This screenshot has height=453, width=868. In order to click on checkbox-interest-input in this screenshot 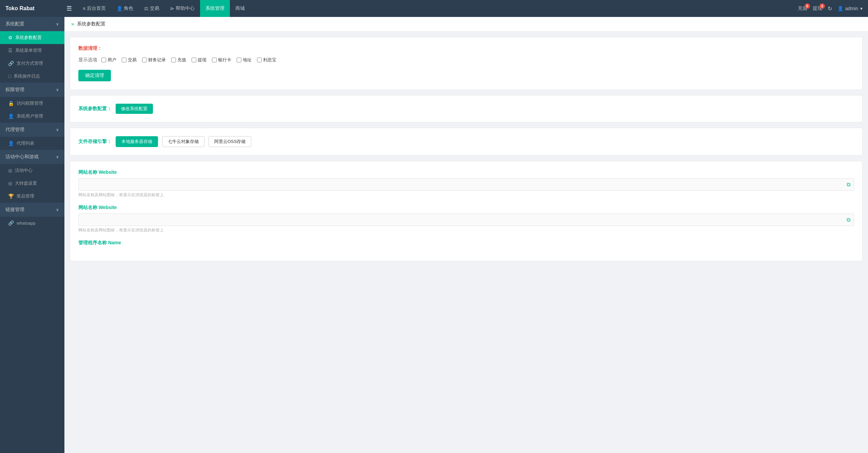, I will do `click(259, 60)`.